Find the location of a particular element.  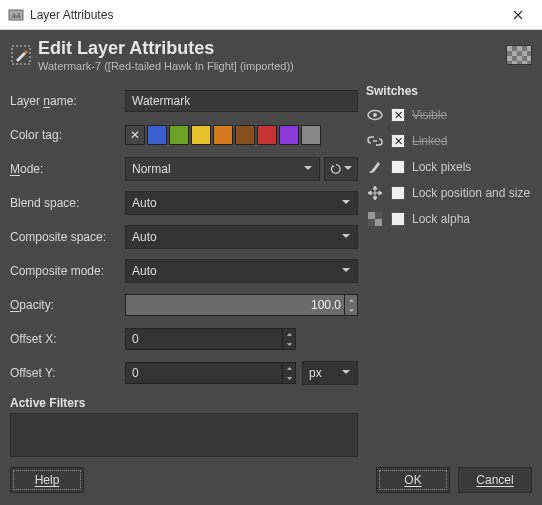

composite-mode-label: Composite mode: is located at coordinates (68, 271).